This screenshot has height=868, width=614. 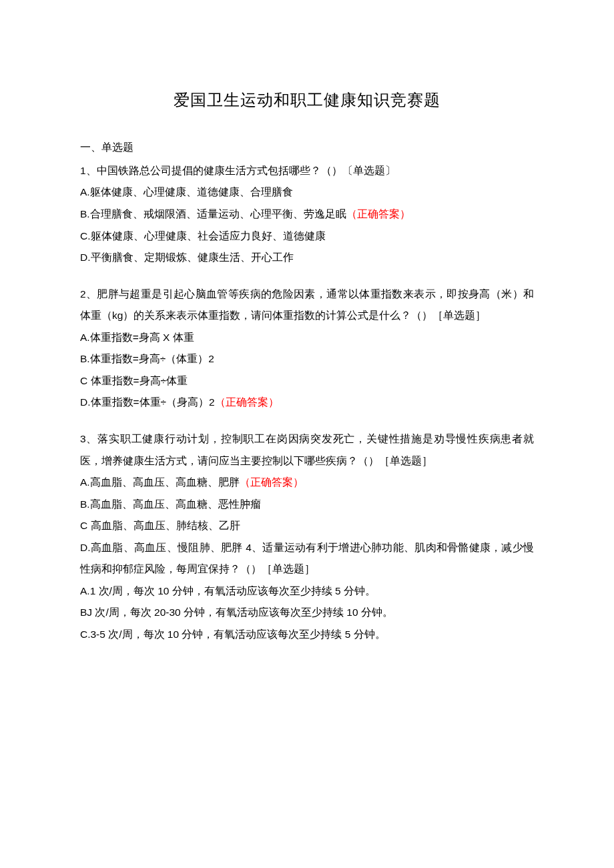 What do you see at coordinates (307, 526) in the screenshot?
I see `option-c: C 高血脂、高血压、肺结核、乙肝` at bounding box center [307, 526].